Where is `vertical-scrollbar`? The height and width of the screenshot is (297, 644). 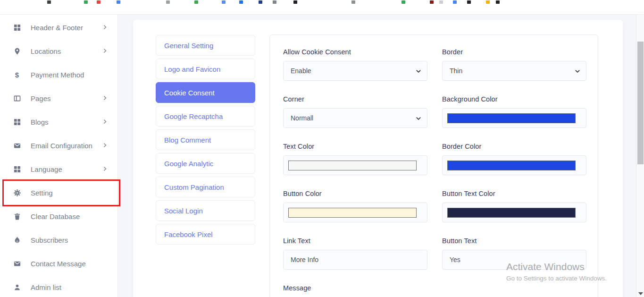
vertical-scrollbar is located at coordinates (640, 151).